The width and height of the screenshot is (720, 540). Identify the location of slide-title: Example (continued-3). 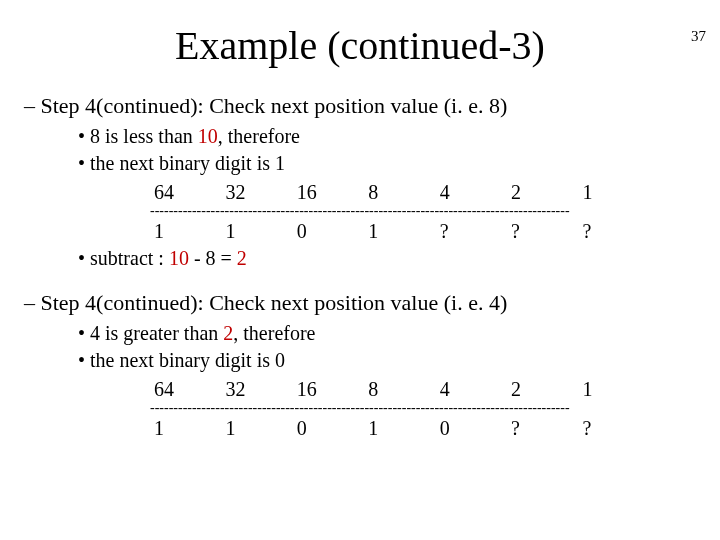
(360, 46).